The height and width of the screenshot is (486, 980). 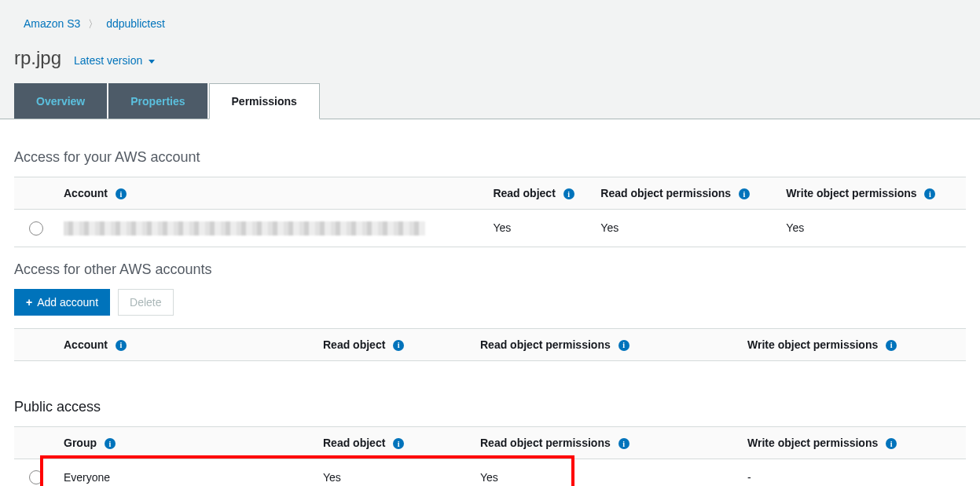 What do you see at coordinates (607, 473) in the screenshot?
I see `public-read-perm: Yes` at bounding box center [607, 473].